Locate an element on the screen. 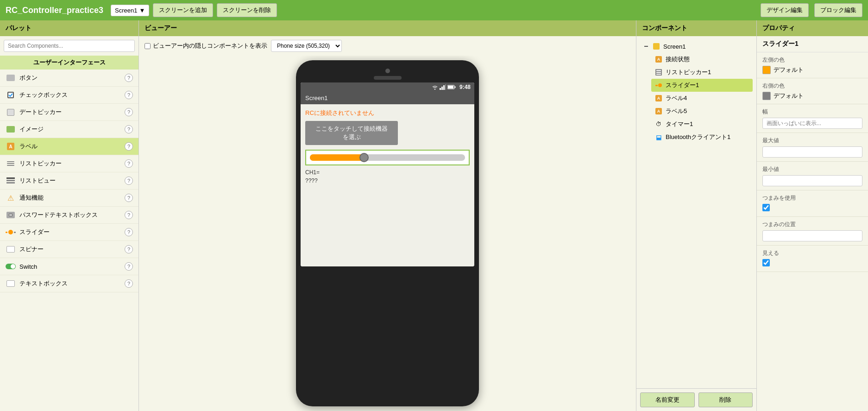  right-color-swatch is located at coordinates (767, 96).